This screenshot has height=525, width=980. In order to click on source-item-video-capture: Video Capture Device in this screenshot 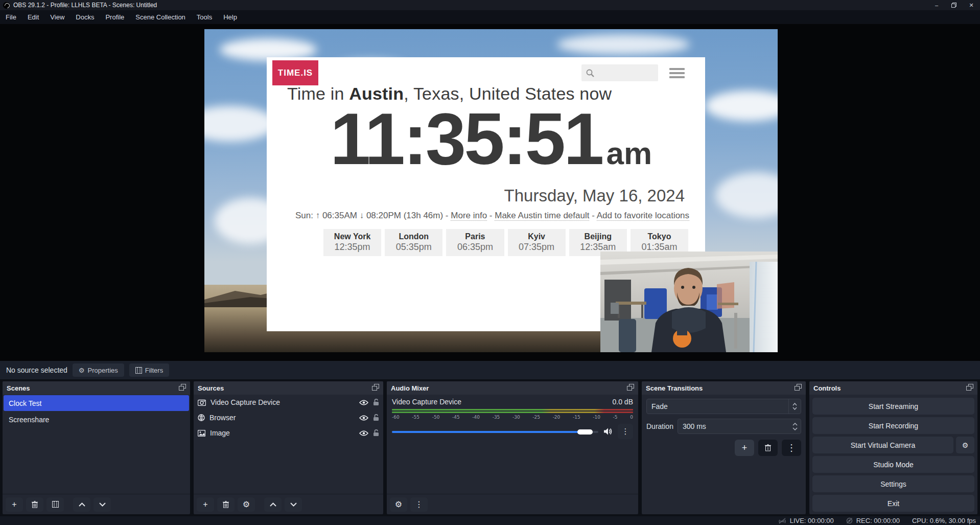, I will do `click(288, 402)`.